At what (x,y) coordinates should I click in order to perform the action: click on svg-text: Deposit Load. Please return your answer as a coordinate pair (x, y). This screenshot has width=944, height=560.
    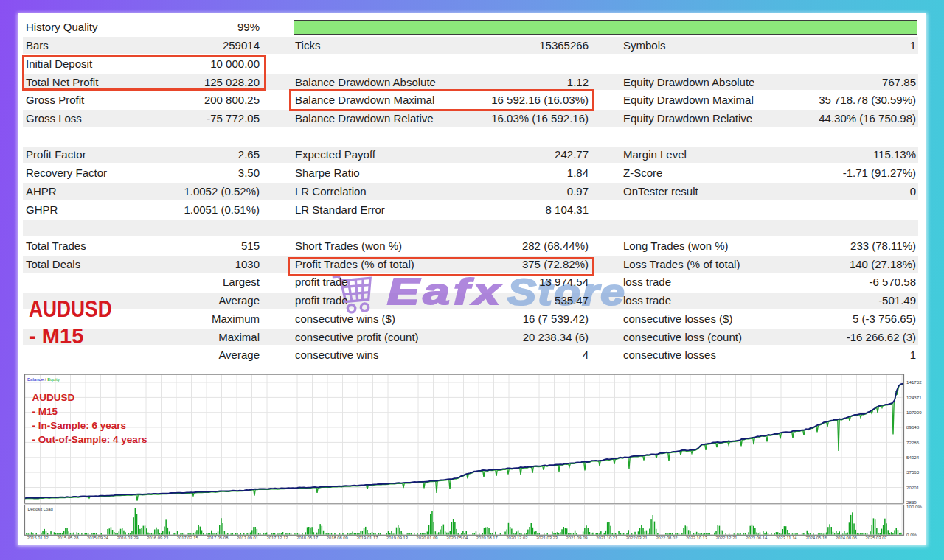
    Looking at the image, I should click on (41, 509).